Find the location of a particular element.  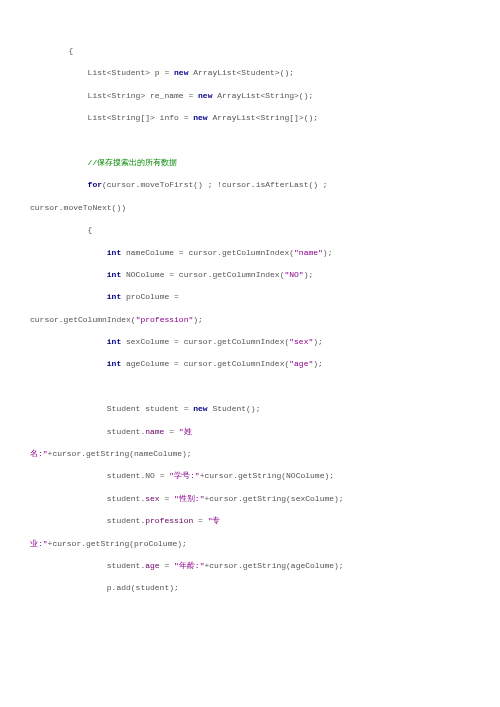

code-line: int ageColume = cursor.getColumnIndex("a… is located at coordinates (250, 364).